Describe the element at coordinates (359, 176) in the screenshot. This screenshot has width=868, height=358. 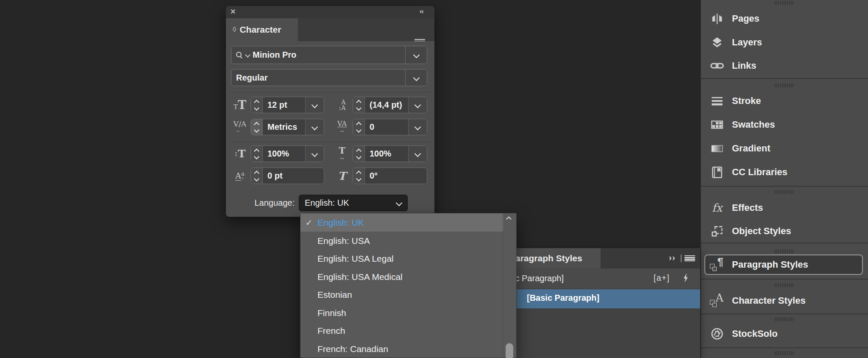
I see `skew-stepper` at that location.